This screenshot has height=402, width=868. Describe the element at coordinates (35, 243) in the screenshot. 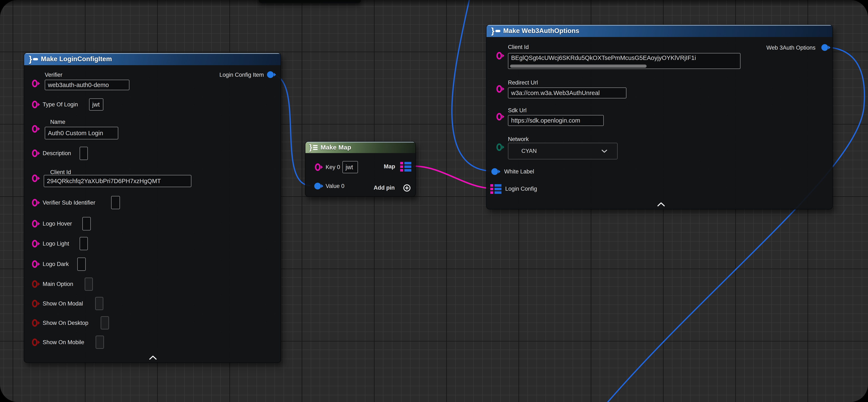

I see `input-pin-logo-light` at that location.